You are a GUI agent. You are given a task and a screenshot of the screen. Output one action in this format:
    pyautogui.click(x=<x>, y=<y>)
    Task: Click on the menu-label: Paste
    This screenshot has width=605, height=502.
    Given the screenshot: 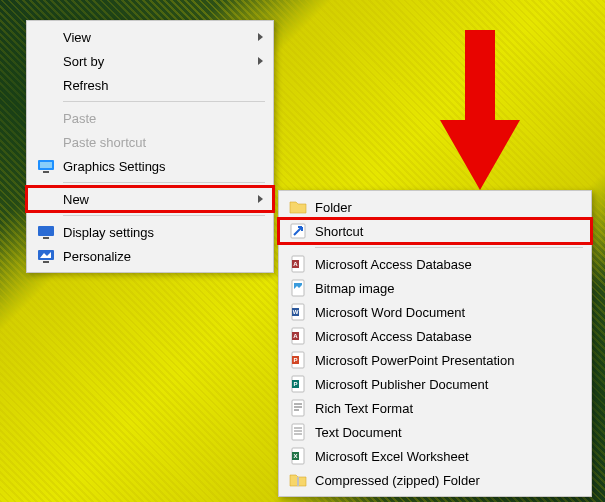 What is the action you would take?
    pyautogui.click(x=80, y=118)
    